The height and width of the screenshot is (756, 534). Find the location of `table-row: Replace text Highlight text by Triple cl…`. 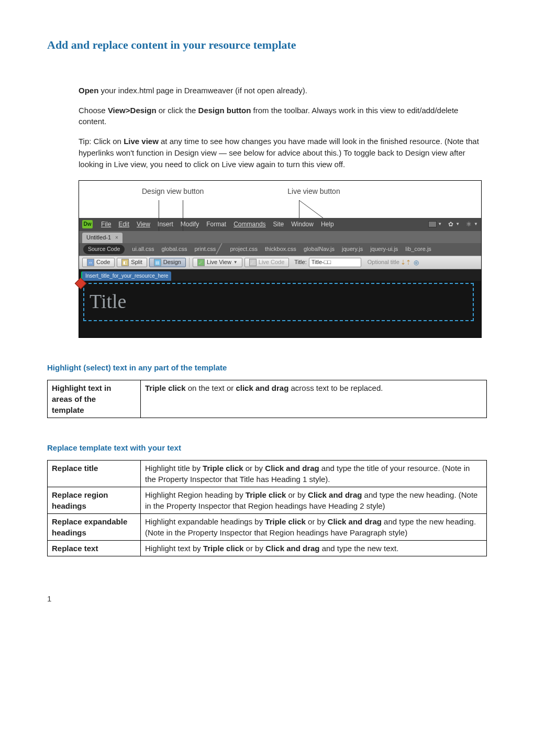

table-row: Replace text Highlight text by Triple cl… is located at coordinates (267, 548).